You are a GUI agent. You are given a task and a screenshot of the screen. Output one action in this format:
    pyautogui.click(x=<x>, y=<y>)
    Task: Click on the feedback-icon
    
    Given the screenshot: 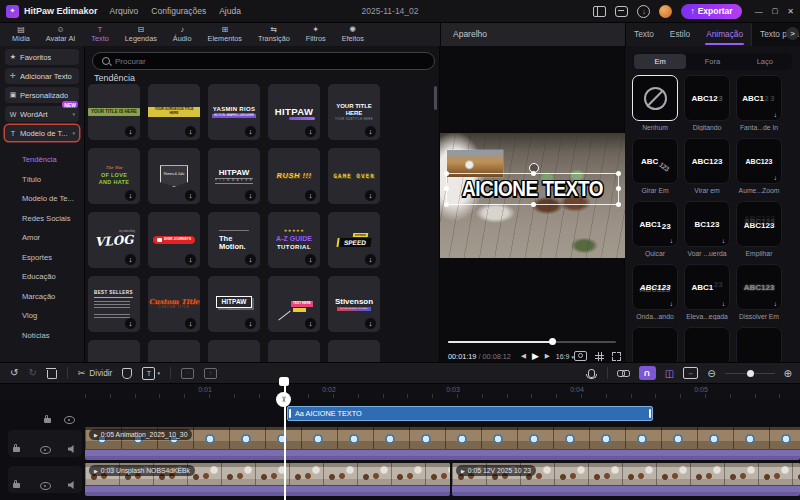 What is the action you would take?
    pyautogui.click(x=622, y=12)
    